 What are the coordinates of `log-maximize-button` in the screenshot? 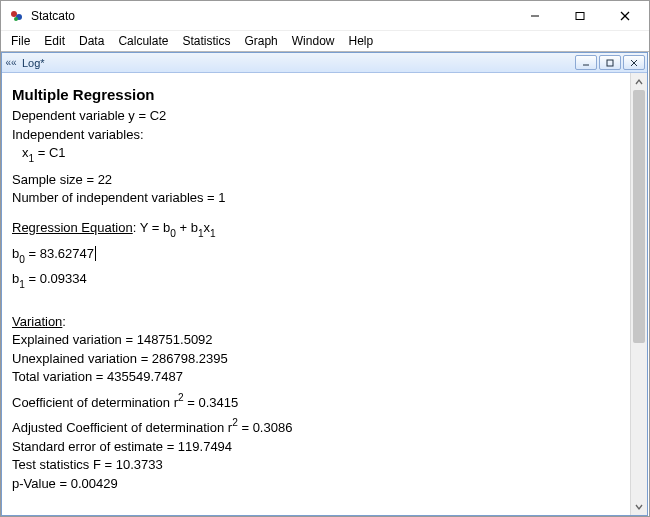 It's located at (610, 62).